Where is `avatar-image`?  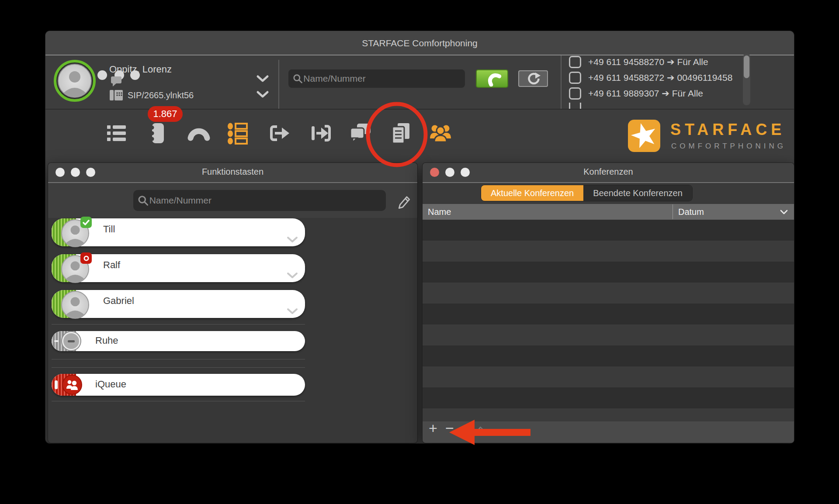
avatar-image is located at coordinates (75, 81).